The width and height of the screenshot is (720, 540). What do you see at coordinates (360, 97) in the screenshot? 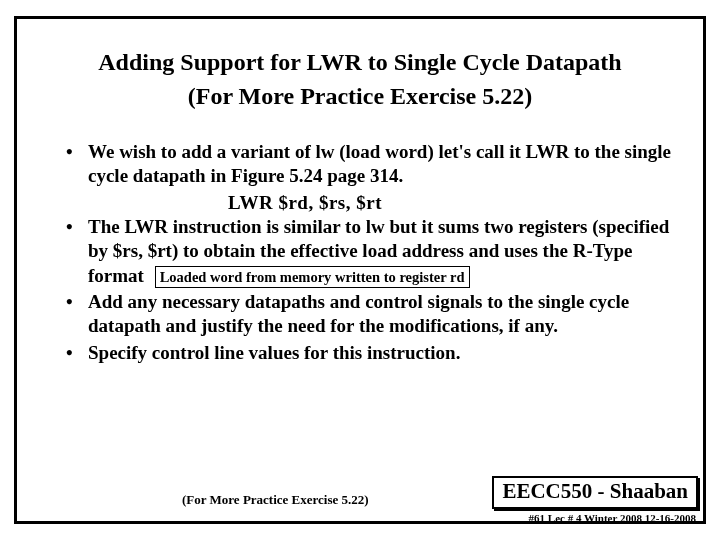
I see `title-line-2: (For More Practice Exercise 5.22)` at bounding box center [360, 97].